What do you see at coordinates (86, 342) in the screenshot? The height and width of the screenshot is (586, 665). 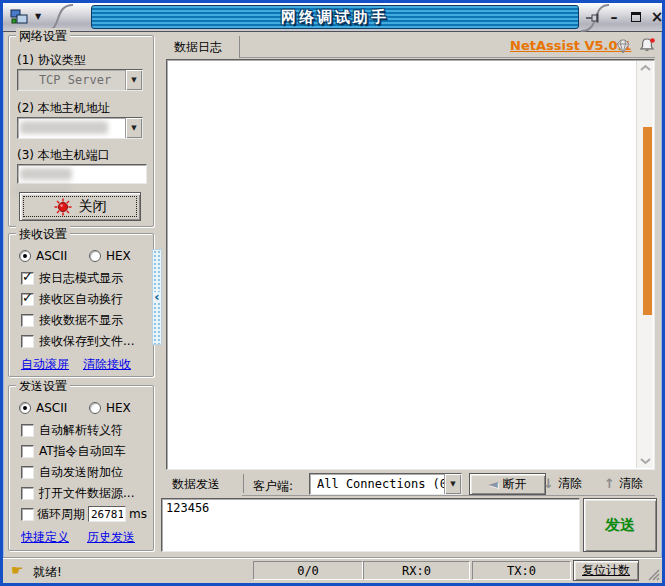 I see `checkbox-label: 接收保存到文件...` at bounding box center [86, 342].